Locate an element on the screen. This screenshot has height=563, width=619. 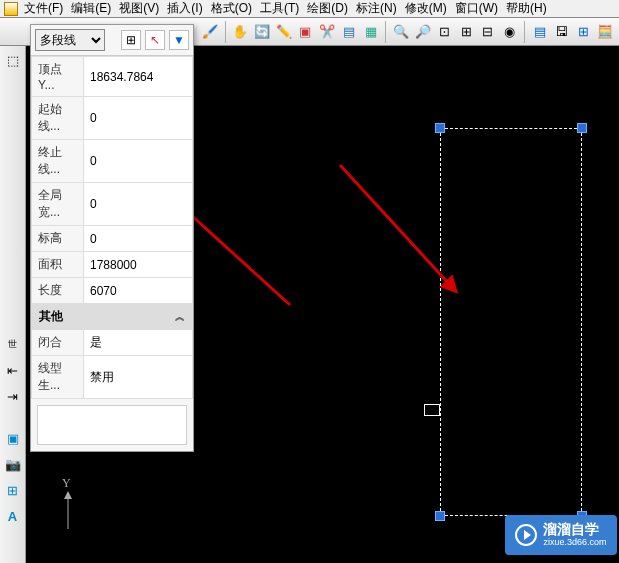
selection-icon: ⬚ is located at coordinates (13, 60).